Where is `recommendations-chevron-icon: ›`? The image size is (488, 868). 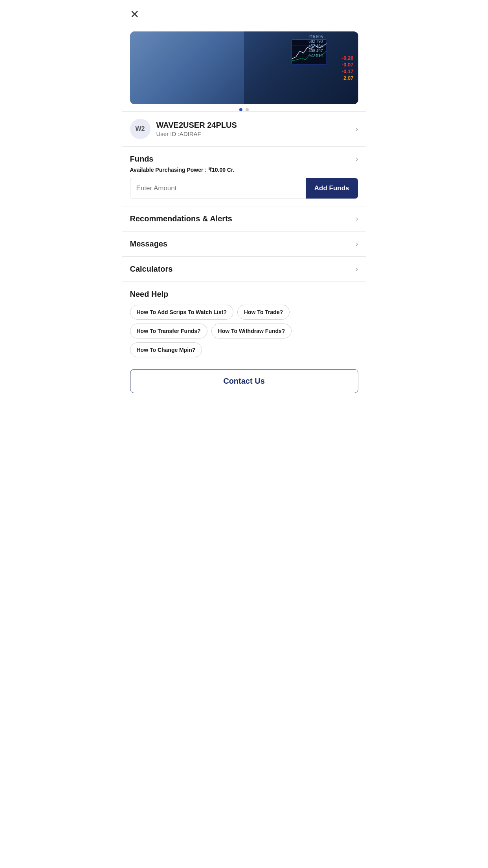
recommendations-chevron-icon: › is located at coordinates (357, 219).